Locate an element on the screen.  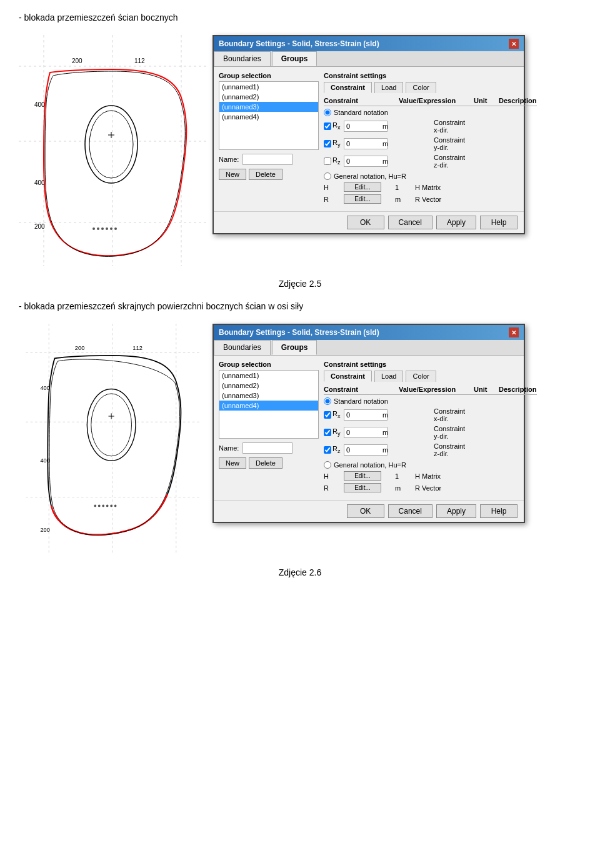
dialog1-tab-groups: Groups is located at coordinates (295, 59).